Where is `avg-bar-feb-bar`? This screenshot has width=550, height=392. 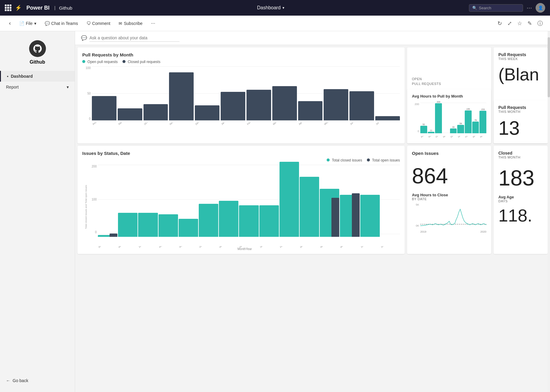
avg-bar-feb-bar is located at coordinates (468, 122).